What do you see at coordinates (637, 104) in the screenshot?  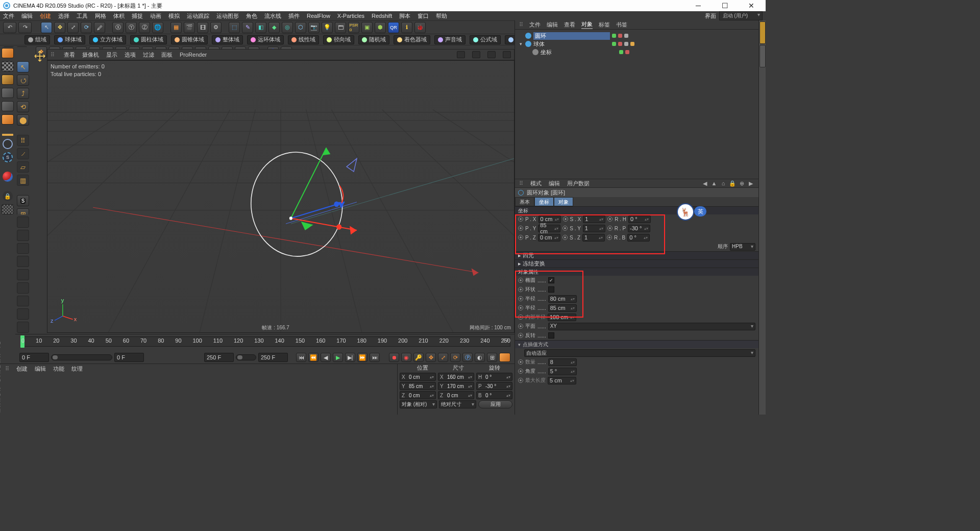 I see `object-manager: 圆环▾球体坐标` at bounding box center [637, 104].